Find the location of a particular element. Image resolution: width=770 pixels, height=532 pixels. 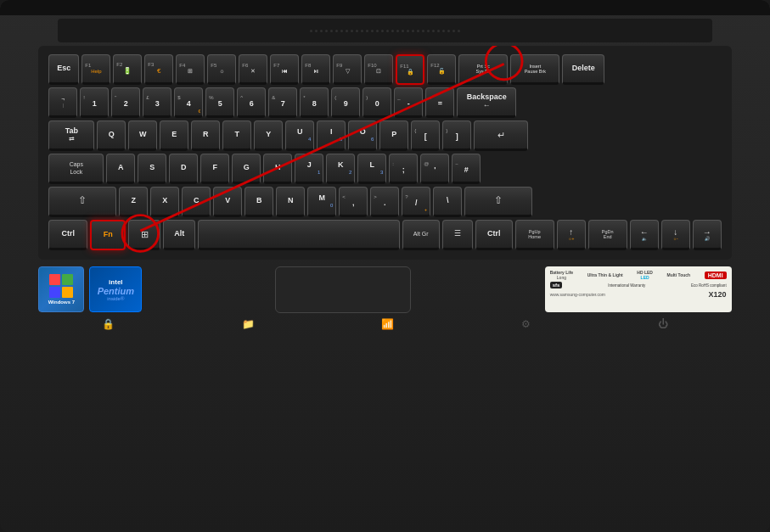

key-quote: @' is located at coordinates (435, 169).